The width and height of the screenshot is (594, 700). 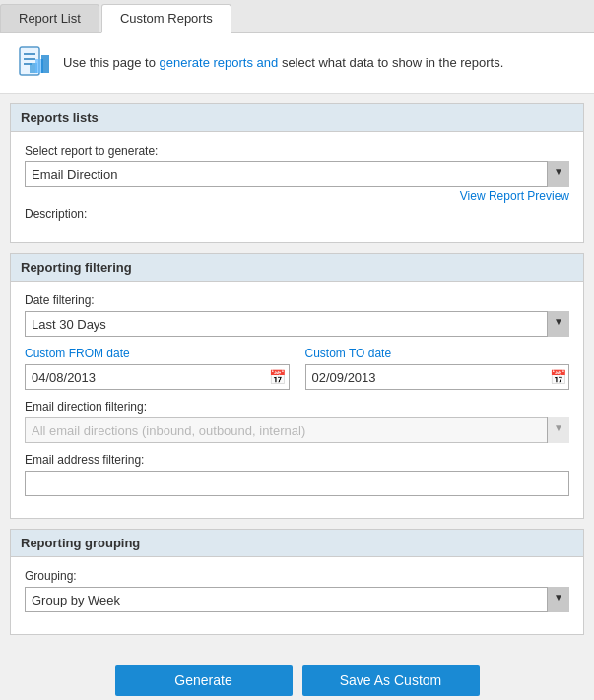 What do you see at coordinates (297, 600) in the screenshot?
I see `grouping-select: Group by WeekGroup by DayGroup by Month` at bounding box center [297, 600].